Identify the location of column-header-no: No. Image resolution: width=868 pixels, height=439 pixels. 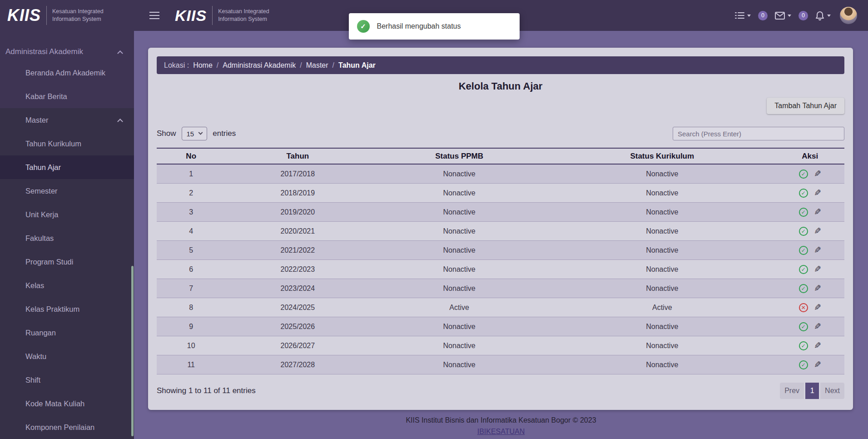
(191, 156).